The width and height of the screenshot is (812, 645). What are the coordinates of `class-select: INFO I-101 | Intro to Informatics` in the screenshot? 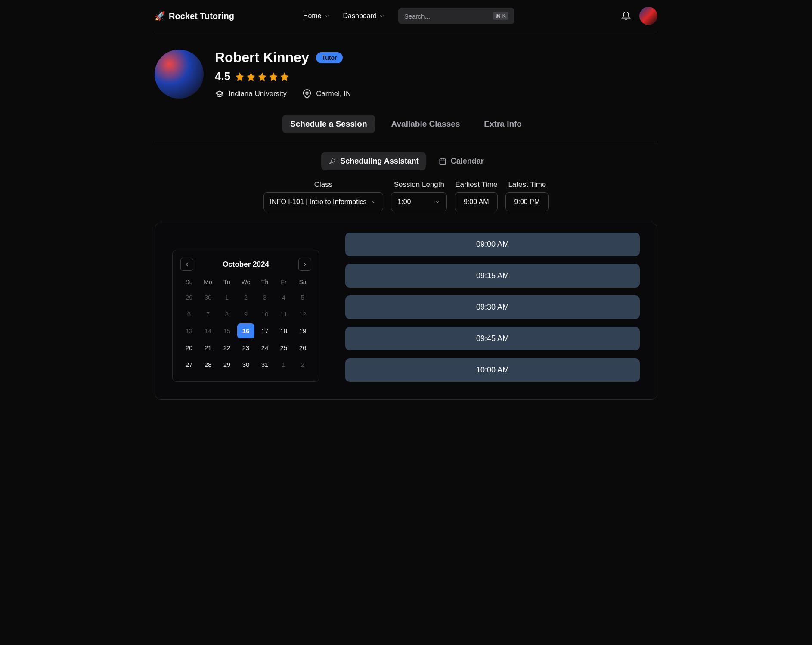 It's located at (324, 202).